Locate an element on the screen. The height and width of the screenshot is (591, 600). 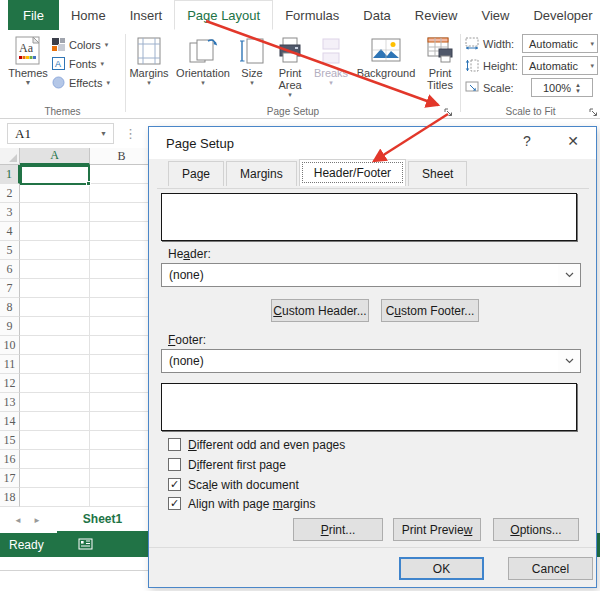
size-button: Size ▾ is located at coordinates (252, 60).